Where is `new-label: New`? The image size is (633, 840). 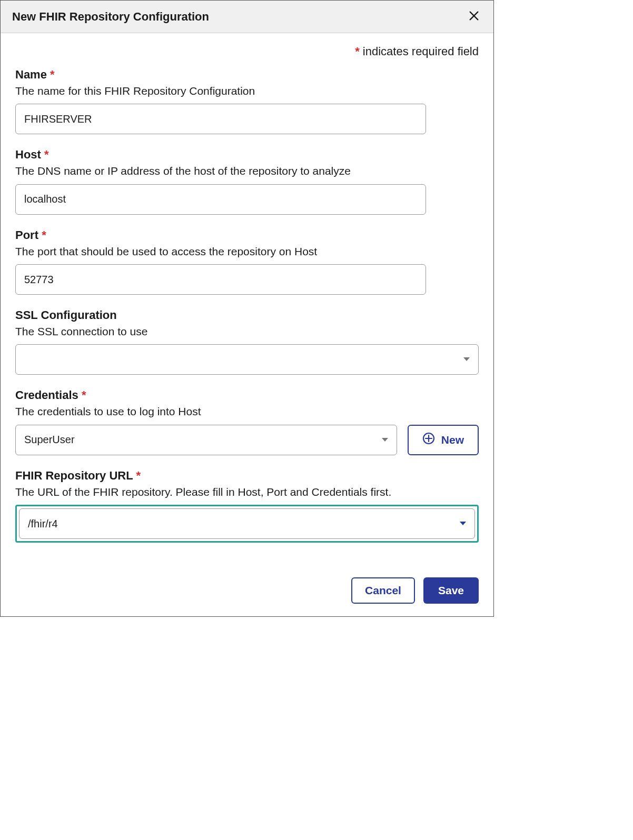 new-label: New is located at coordinates (453, 440).